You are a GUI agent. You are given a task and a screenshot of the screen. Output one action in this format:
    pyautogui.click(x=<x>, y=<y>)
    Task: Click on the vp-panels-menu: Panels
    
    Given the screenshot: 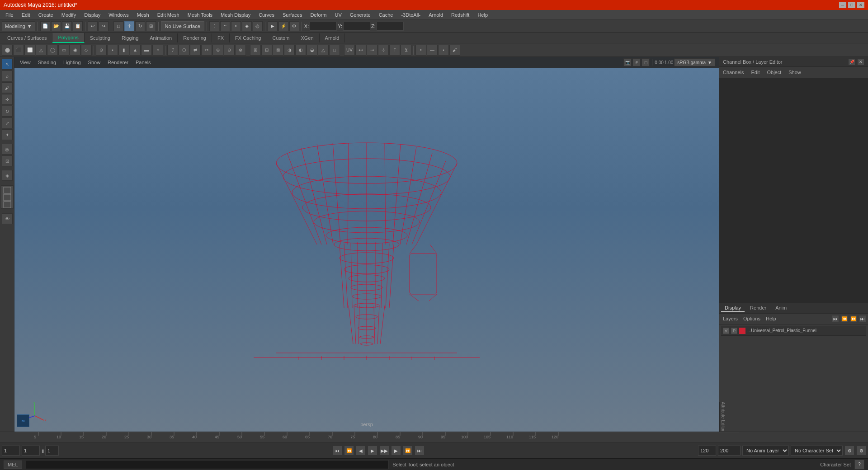 What is the action you would take?
    pyautogui.click(x=143, y=62)
    